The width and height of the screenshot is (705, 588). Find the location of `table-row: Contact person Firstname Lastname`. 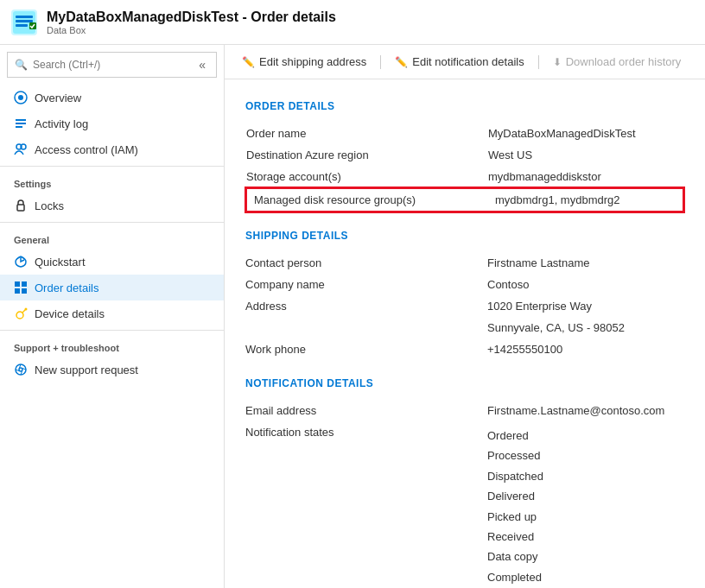

table-row: Contact person Firstname Lastname is located at coordinates (465, 262).